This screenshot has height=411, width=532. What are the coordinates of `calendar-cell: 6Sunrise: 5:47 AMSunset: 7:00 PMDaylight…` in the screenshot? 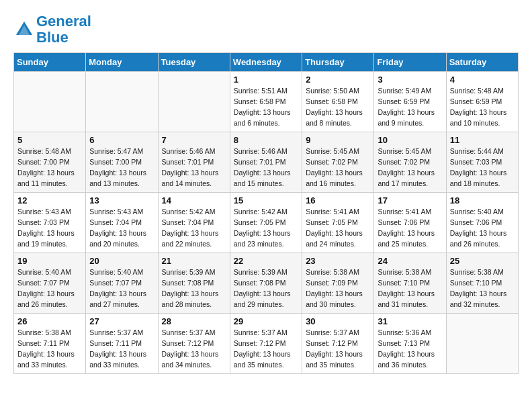 It's located at (122, 163).